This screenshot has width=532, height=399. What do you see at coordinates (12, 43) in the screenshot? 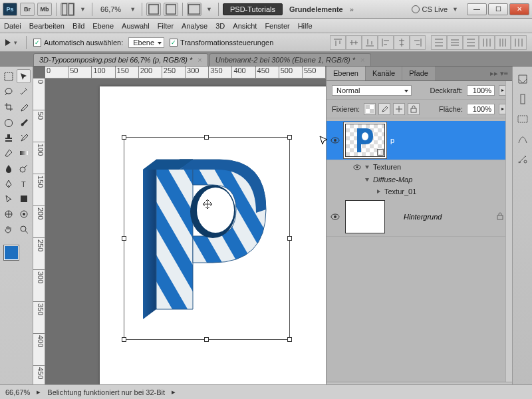
I see `active-tool-icon: ▾` at bounding box center [12, 43].